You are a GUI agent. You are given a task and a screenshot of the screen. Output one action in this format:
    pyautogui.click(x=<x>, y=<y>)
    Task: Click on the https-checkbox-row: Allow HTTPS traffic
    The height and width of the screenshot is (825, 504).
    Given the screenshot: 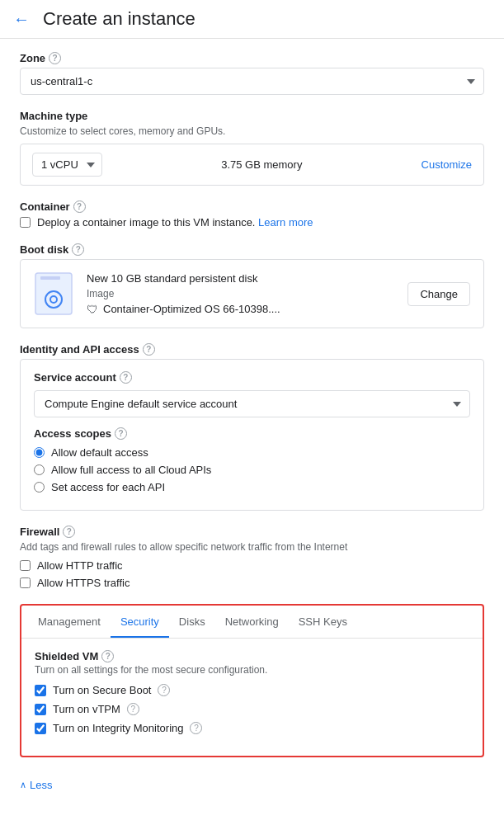 What is the action you would take?
    pyautogui.click(x=252, y=582)
    